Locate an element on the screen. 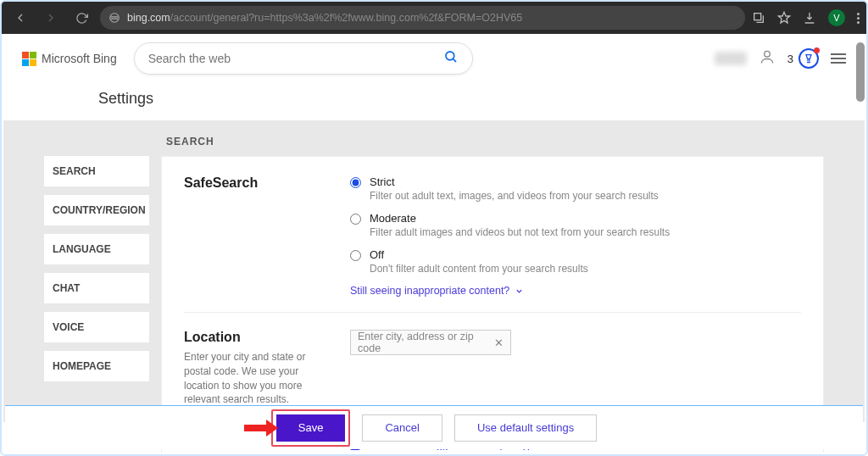  person-icon is located at coordinates (767, 58).